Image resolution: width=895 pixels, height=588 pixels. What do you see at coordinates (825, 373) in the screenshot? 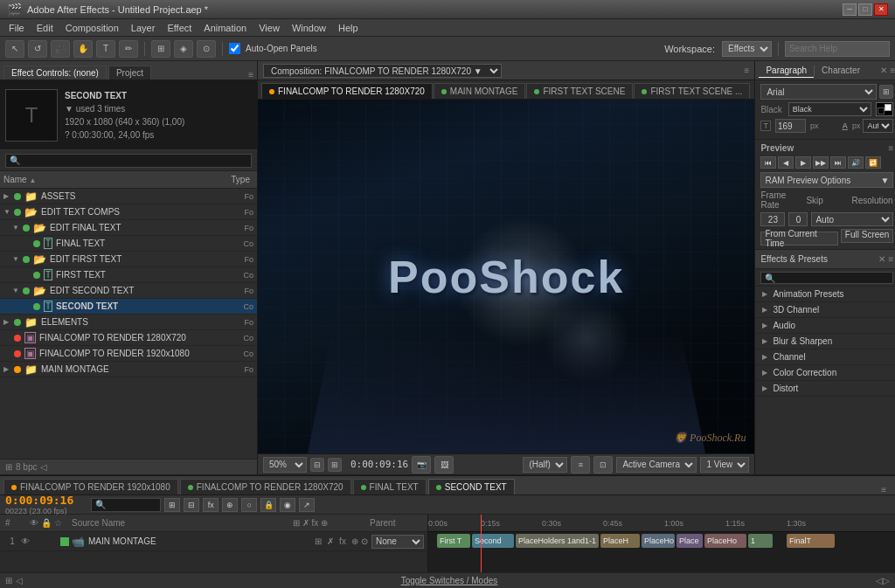
I see `ep-item-color-correction: ▶ Color Correction` at bounding box center [825, 373].